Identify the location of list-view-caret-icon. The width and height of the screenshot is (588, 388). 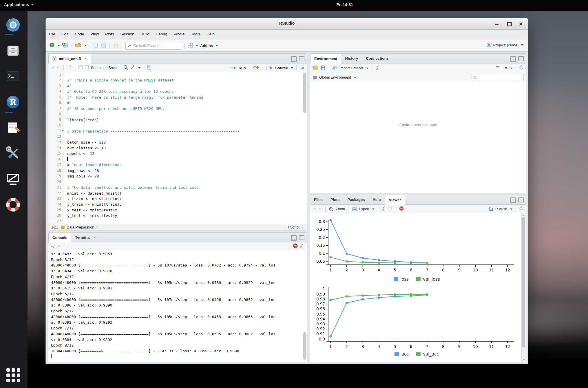
(511, 68).